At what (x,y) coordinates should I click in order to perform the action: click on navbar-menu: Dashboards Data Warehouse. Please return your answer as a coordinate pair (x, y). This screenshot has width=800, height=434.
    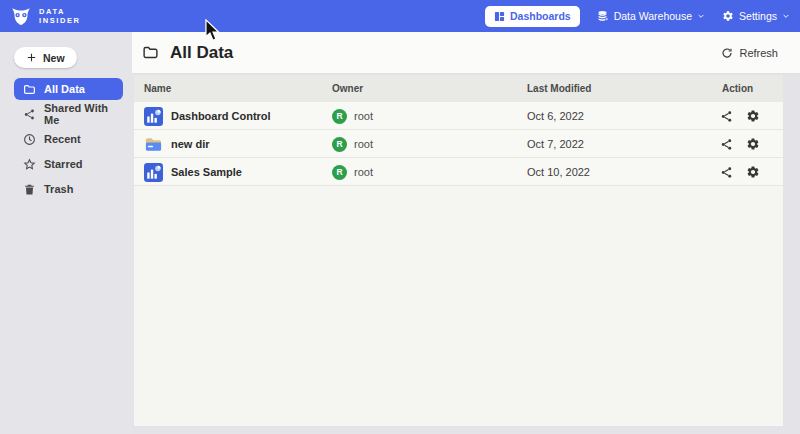
    Looking at the image, I should click on (638, 16).